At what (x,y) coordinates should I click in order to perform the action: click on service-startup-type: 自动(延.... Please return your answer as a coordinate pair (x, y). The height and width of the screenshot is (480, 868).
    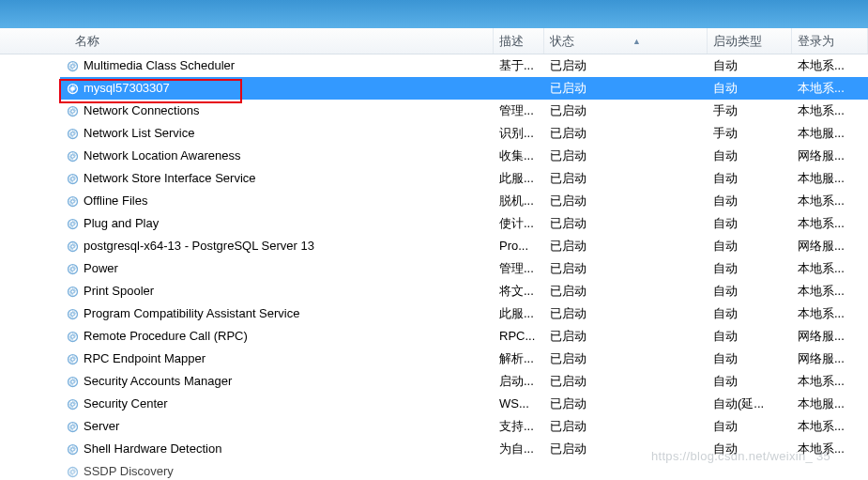
    Looking at the image, I should click on (750, 404).